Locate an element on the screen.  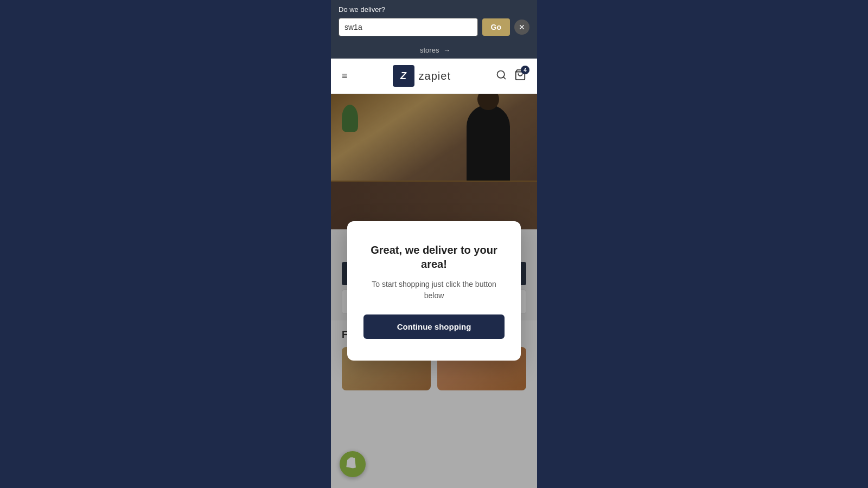
close-banner-button: ✕ is located at coordinates (522, 27).